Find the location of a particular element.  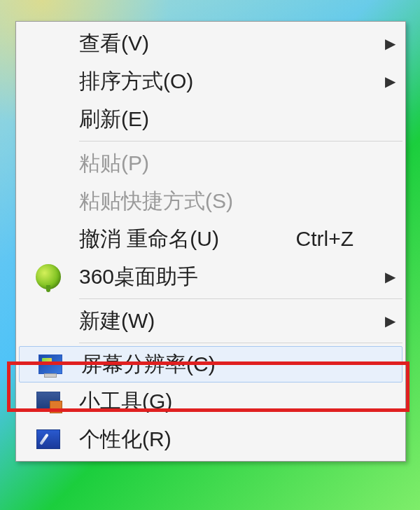

menu-item-refresh: 刷新(E) is located at coordinates (211, 119).